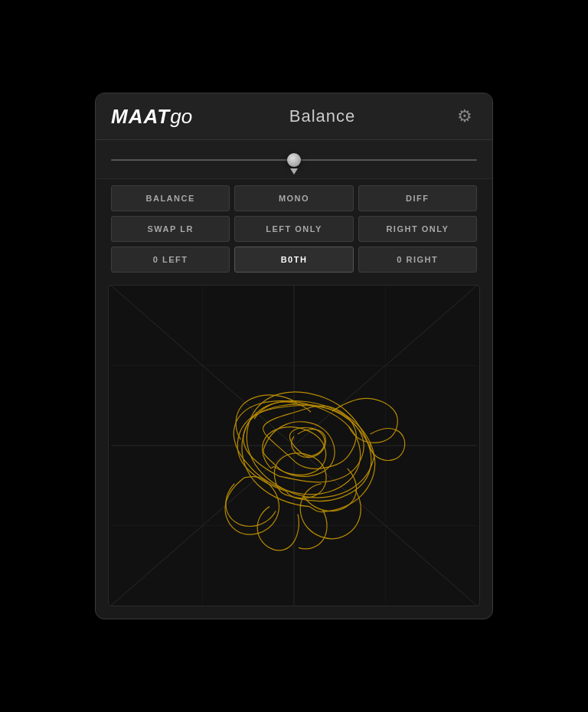 The height and width of the screenshot is (712, 588). What do you see at coordinates (181, 116) in the screenshot?
I see `logo-go: go` at bounding box center [181, 116].